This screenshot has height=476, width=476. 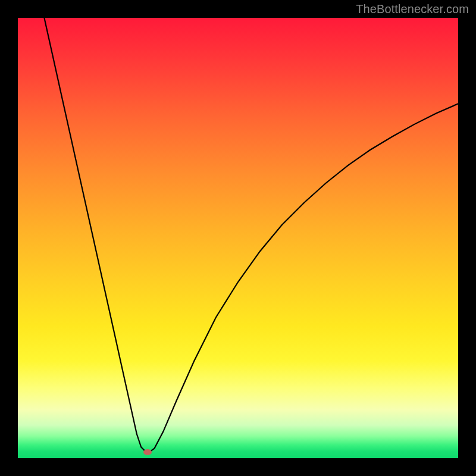 I want to click on minimum-marker, so click(x=148, y=452).